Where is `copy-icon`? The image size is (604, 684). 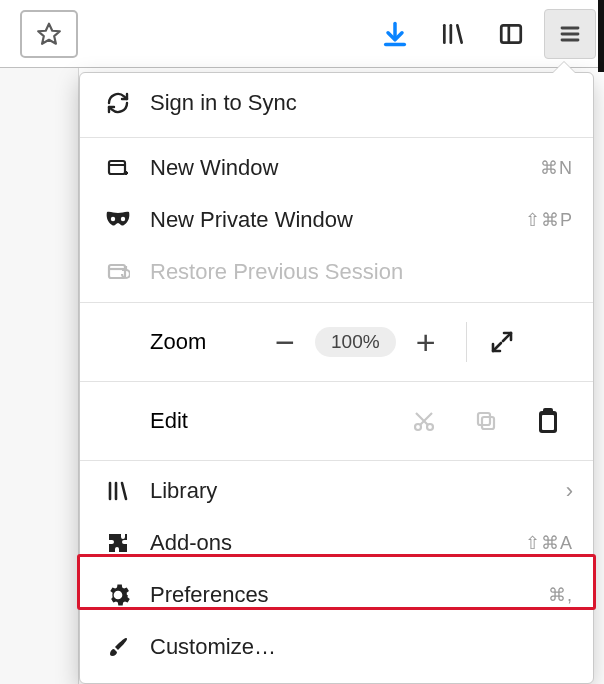 copy-icon is located at coordinates (486, 421).